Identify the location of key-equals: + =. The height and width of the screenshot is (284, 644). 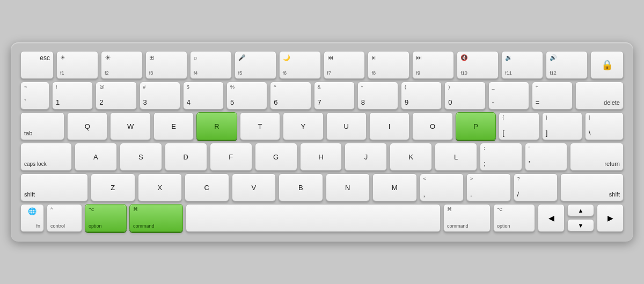
(552, 96).